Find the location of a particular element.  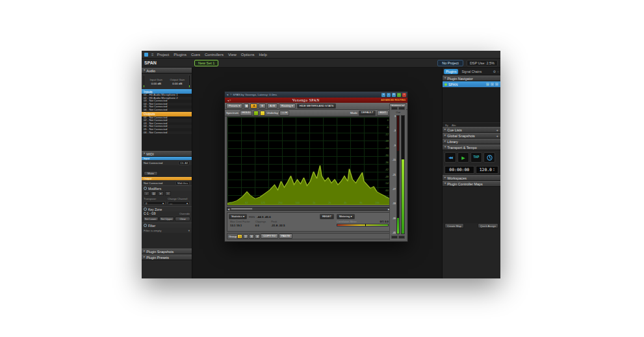

section-library: ▸ Library is located at coordinates (472, 142).